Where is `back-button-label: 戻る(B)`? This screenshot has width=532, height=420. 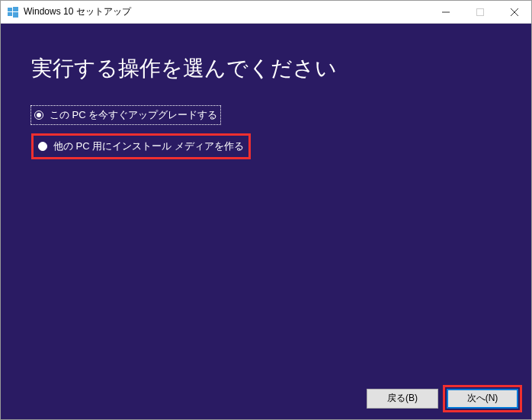 back-button-label: 戻る(B) is located at coordinates (402, 398).